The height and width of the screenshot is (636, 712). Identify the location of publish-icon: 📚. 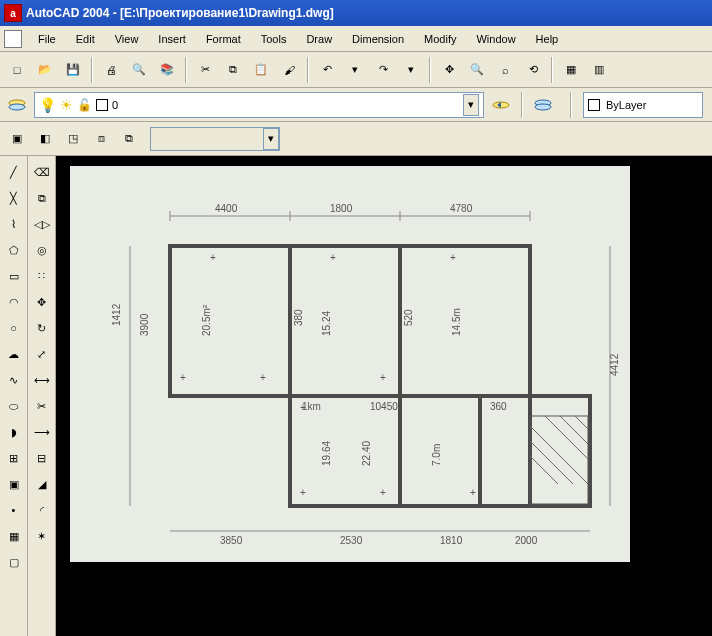
(167, 70).